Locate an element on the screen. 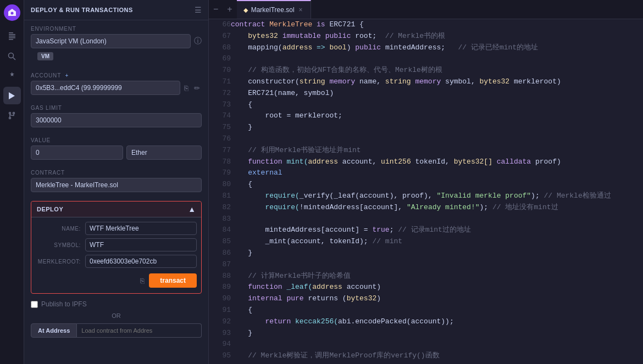 Image resolution: width=643 pixels, height=364 pixels. gas-limit-label: GAS LIMIT is located at coordinates (117, 107).